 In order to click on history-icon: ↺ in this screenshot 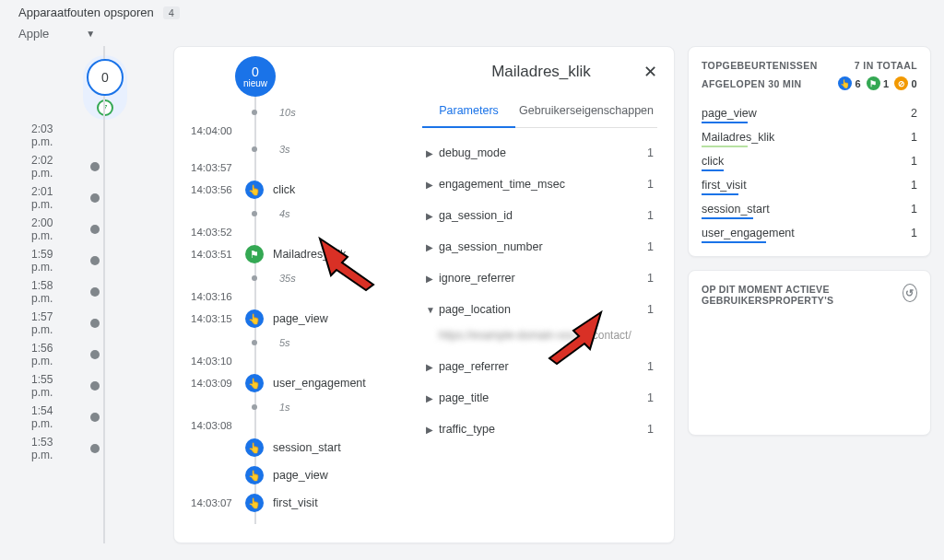, I will do `click(910, 293)`.